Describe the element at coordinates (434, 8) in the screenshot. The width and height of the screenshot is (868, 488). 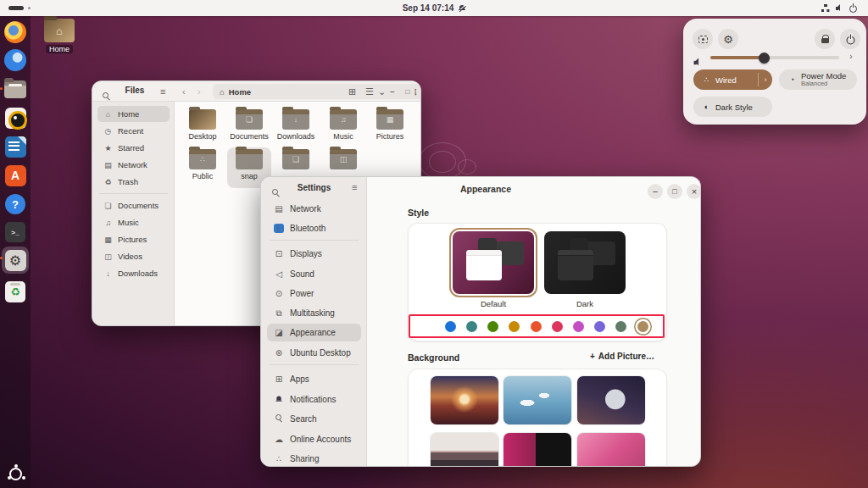
I see `clock-menu: Sep 14 07:14` at that location.